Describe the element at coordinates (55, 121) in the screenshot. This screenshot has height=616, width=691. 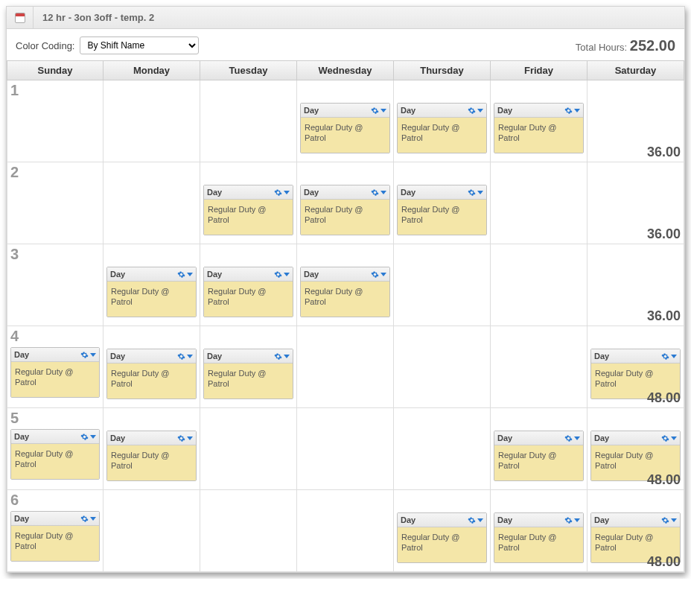
I see `calendar-cell: 1` at that location.